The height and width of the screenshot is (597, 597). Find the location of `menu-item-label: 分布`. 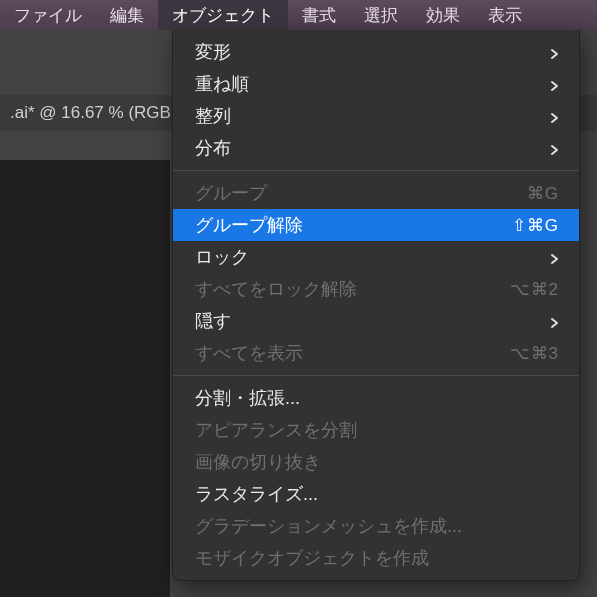

menu-item-label: 分布 is located at coordinates (367, 148).